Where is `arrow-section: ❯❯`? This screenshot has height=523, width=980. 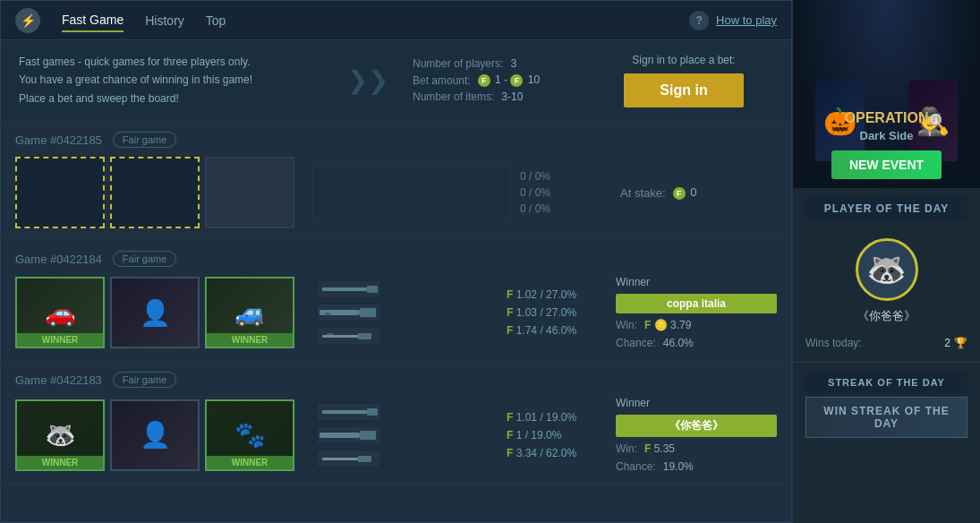 arrow-section: ❯❯ is located at coordinates (368, 81).